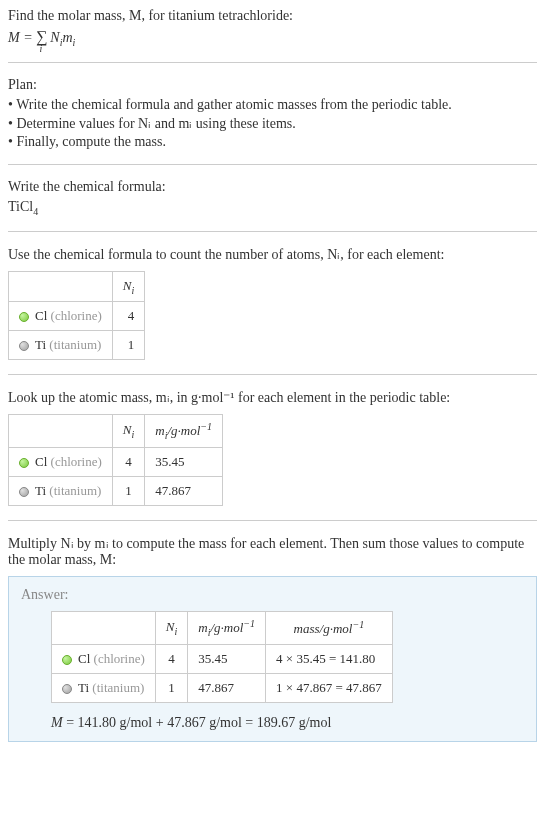 This screenshot has width=545, height=820. I want to click on molar-mass-formula: M = ∑iNimi, so click(272, 38).